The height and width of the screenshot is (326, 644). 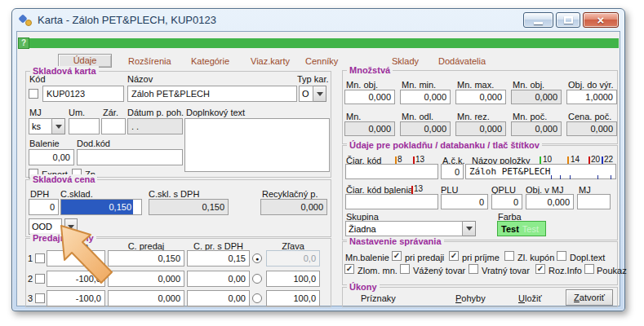 What do you see at coordinates (83, 94) in the screenshot?
I see `kod-input: KUP0123` at bounding box center [83, 94].